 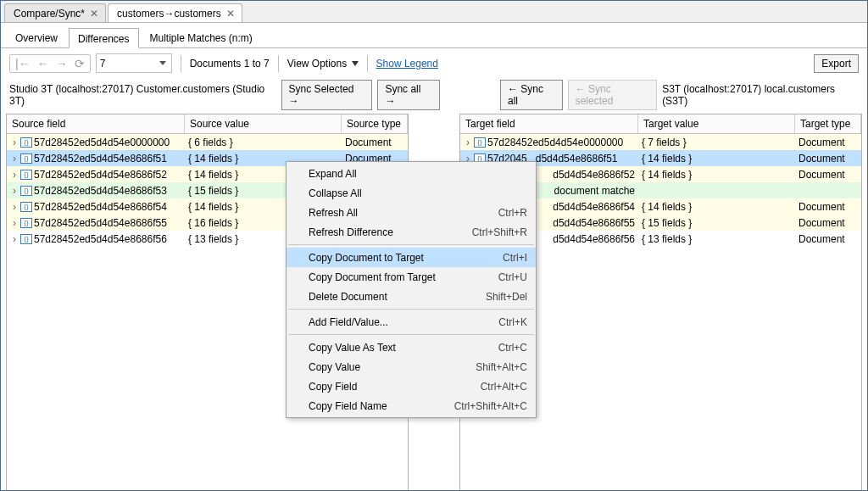 What do you see at coordinates (411, 258) in the screenshot?
I see `cm-copy-to-target: Copy Document to TargetCtrl+I` at bounding box center [411, 258].